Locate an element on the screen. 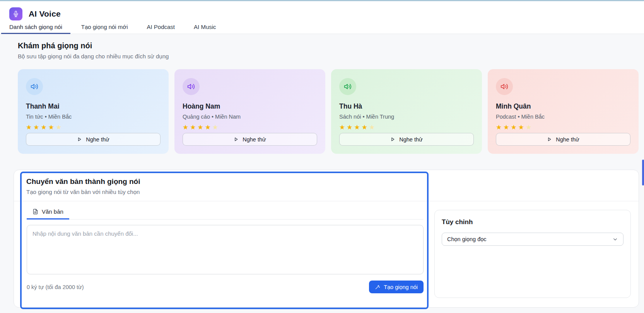 The image size is (644, 313). voice-meta: Quảng cáo • Miền Nam is located at coordinates (250, 117).